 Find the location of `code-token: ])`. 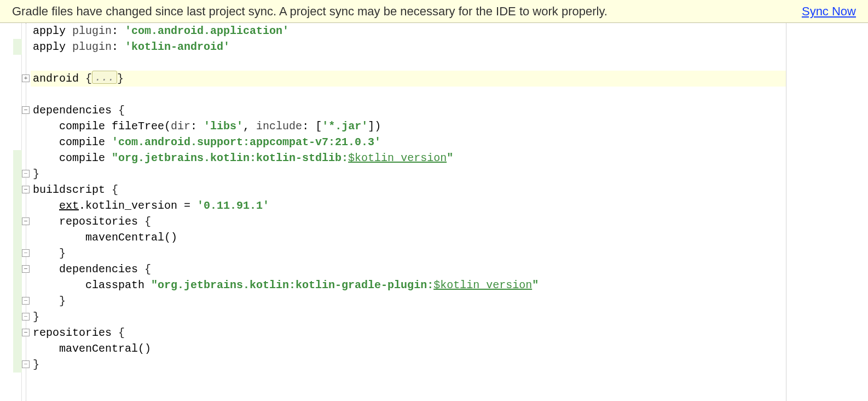

code-token: ]) is located at coordinates (374, 126).